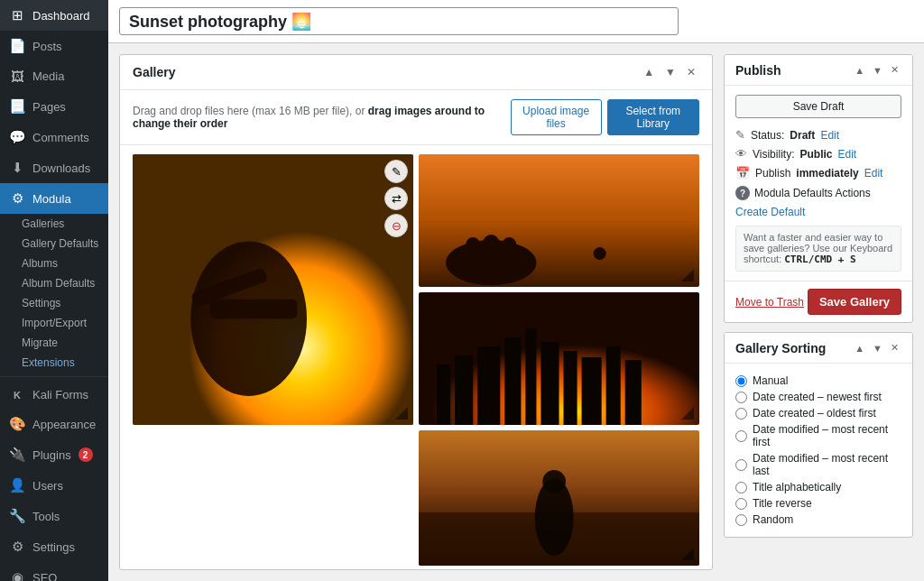 The width and height of the screenshot is (924, 581). I want to click on sorting-collapse-down: ▼, so click(877, 348).